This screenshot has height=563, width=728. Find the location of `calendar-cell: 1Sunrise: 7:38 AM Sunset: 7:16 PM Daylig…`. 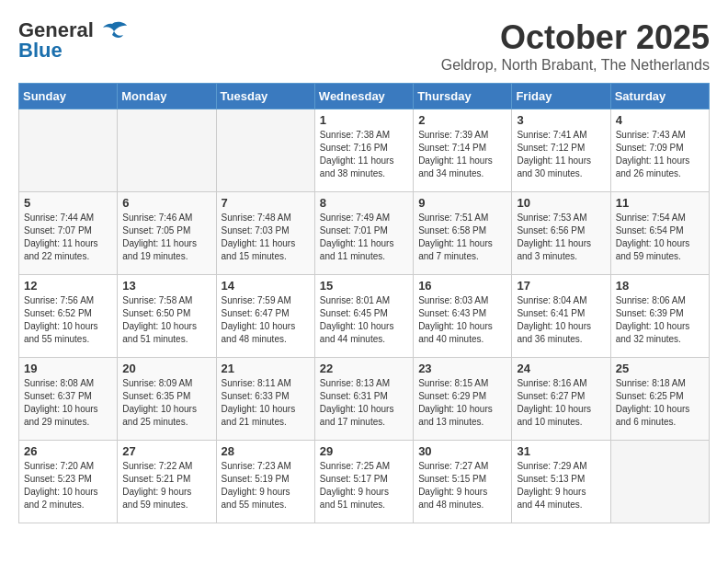

calendar-cell: 1Sunrise: 7:38 AM Sunset: 7:16 PM Daylig… is located at coordinates (364, 151).